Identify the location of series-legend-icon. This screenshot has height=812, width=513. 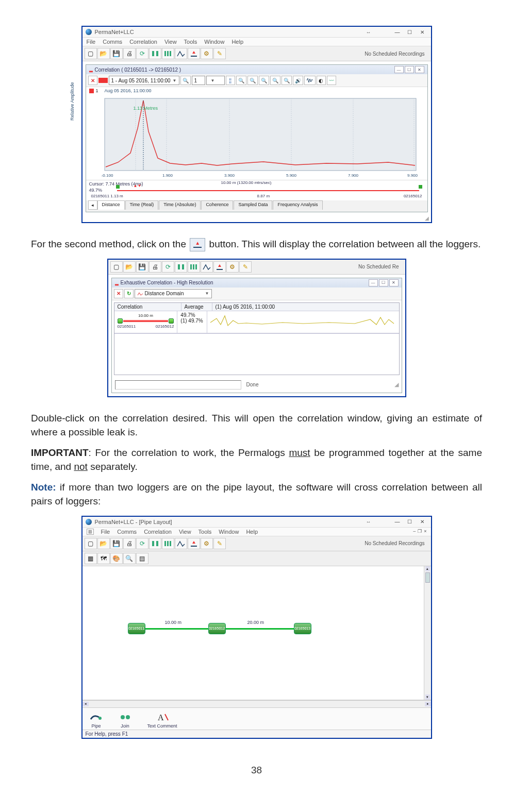
(103, 80).